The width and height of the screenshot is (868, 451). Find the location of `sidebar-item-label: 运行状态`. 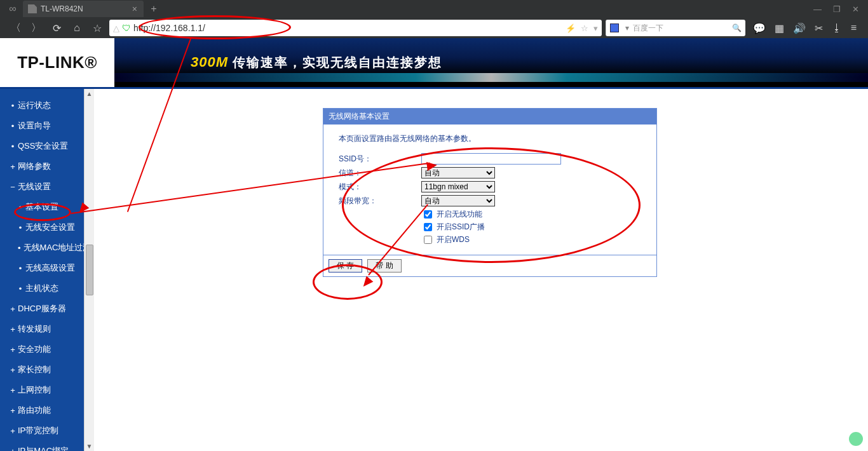

sidebar-item-label: 运行状态 is located at coordinates (34, 105).